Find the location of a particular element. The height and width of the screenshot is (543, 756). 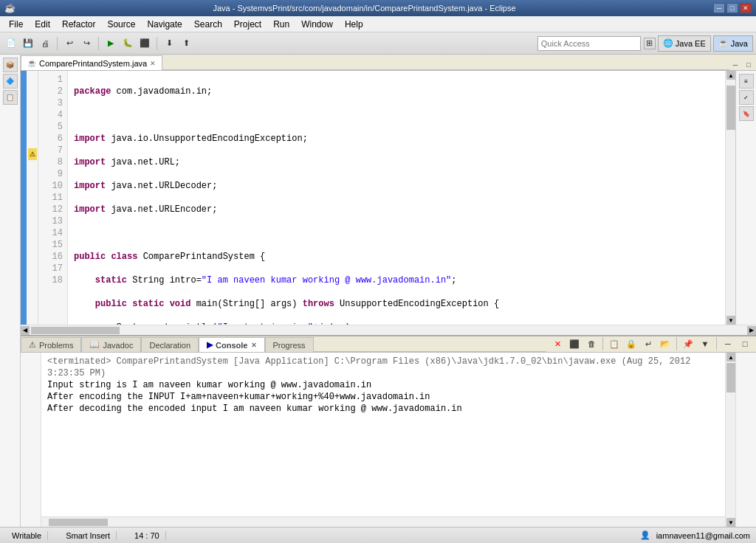

quick-access-area: ⊞ 🌐 Java EE ☕ Java is located at coordinates (645, 44).